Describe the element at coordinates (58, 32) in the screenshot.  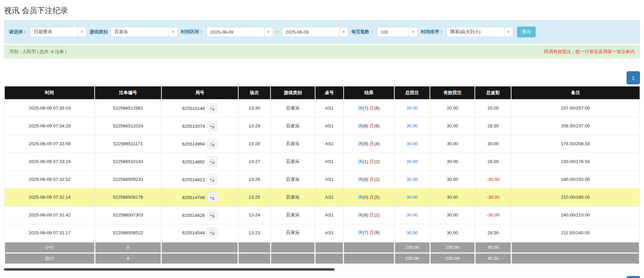
I see `query-mode-dropdown: 日期查询 ▼` at that location.